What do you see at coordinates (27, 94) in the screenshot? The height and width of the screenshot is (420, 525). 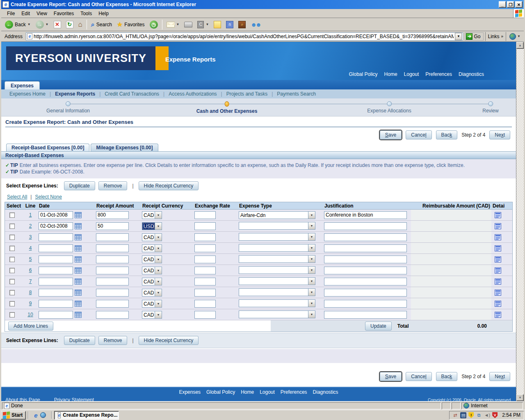 I see `nav-expenses-home: Expenses Home` at bounding box center [27, 94].